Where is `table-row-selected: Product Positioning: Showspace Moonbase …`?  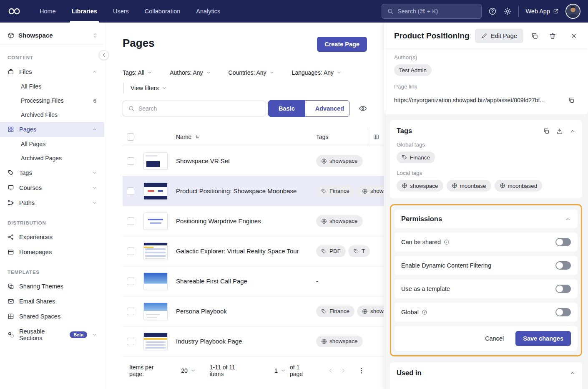 table-row-selected: Product Positioning: Showspace Moonbase … is located at coordinates (253, 191).